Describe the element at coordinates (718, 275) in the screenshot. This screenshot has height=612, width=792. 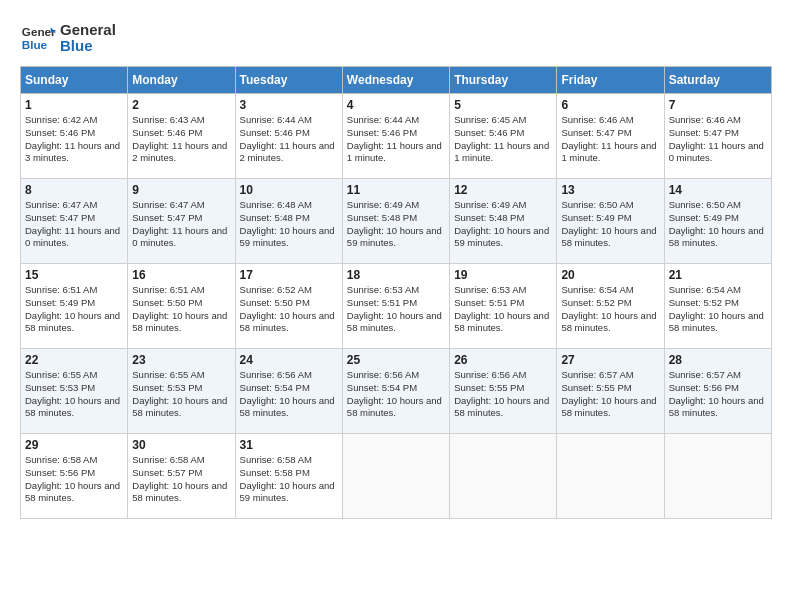
I see `day-number: 21` at that location.